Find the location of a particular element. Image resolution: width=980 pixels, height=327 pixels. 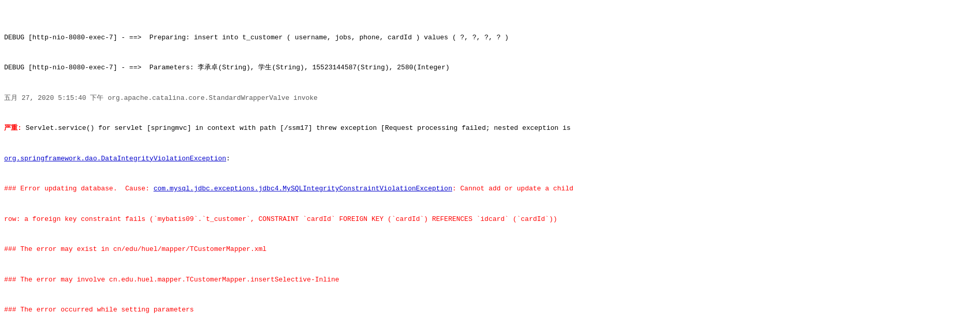

timestamp-line: 五月 27, 2020 5:15:40 下午 org.apache.catali… is located at coordinates (490, 98).